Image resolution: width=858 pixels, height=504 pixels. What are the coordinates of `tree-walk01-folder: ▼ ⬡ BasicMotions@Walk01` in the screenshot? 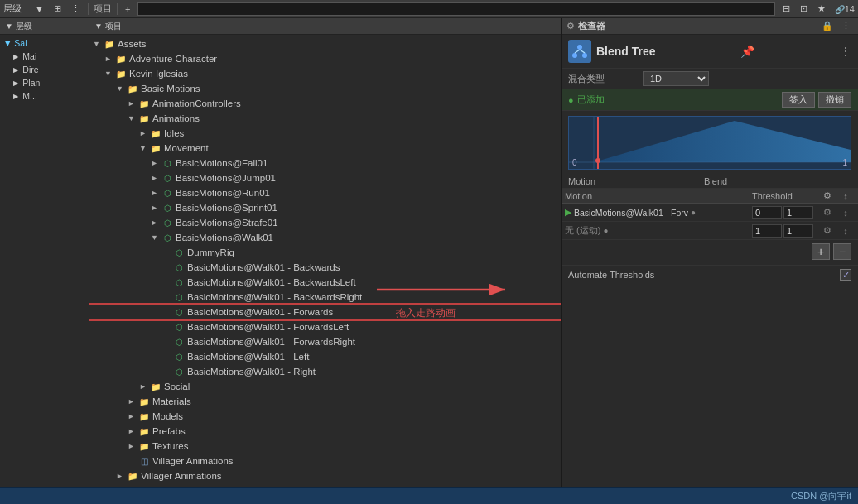 It's located at (325, 238).